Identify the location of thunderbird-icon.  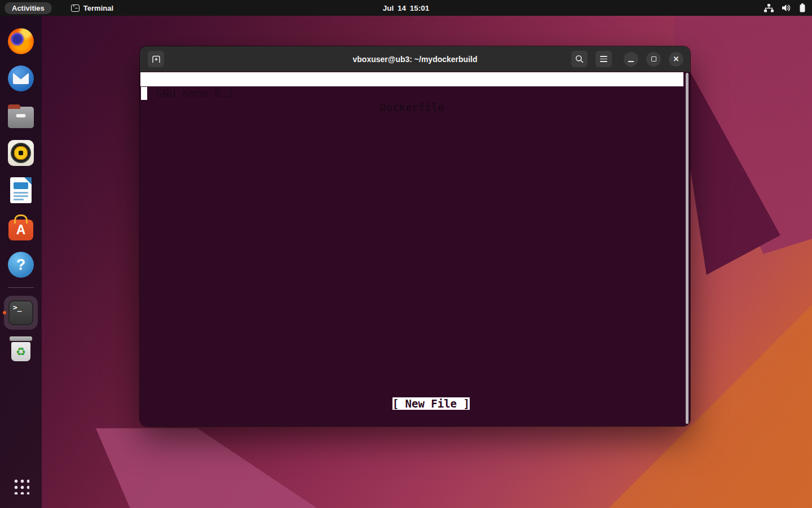
(21, 78).